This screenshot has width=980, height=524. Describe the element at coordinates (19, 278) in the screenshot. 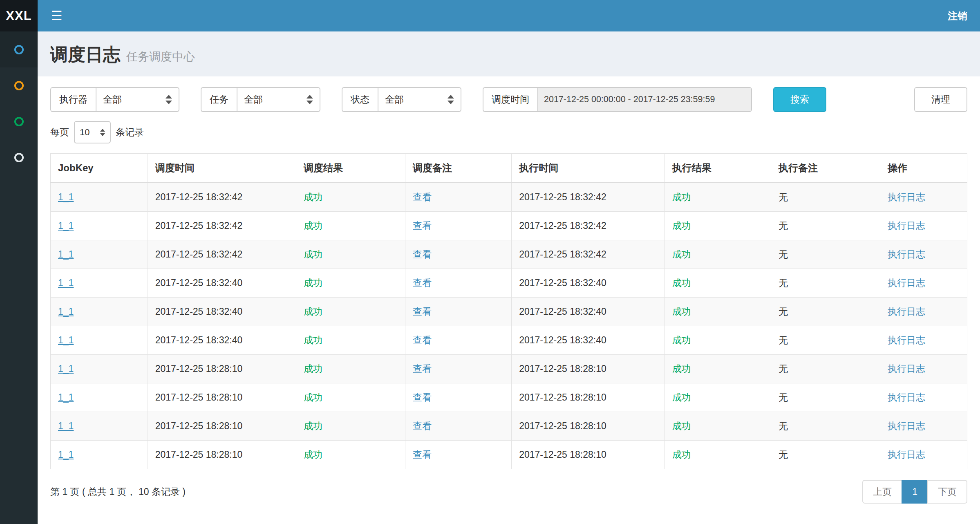

I see `sidebar` at that location.